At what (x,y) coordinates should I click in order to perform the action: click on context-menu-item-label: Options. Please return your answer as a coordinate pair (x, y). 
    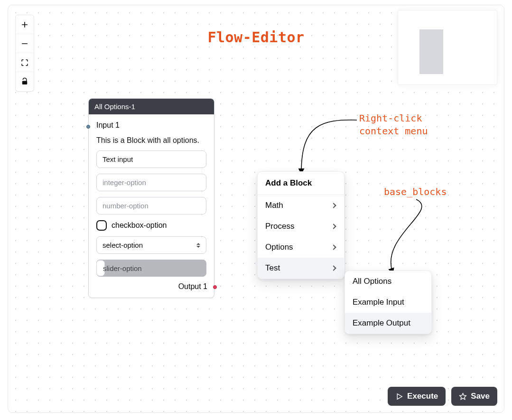
    Looking at the image, I should click on (279, 247).